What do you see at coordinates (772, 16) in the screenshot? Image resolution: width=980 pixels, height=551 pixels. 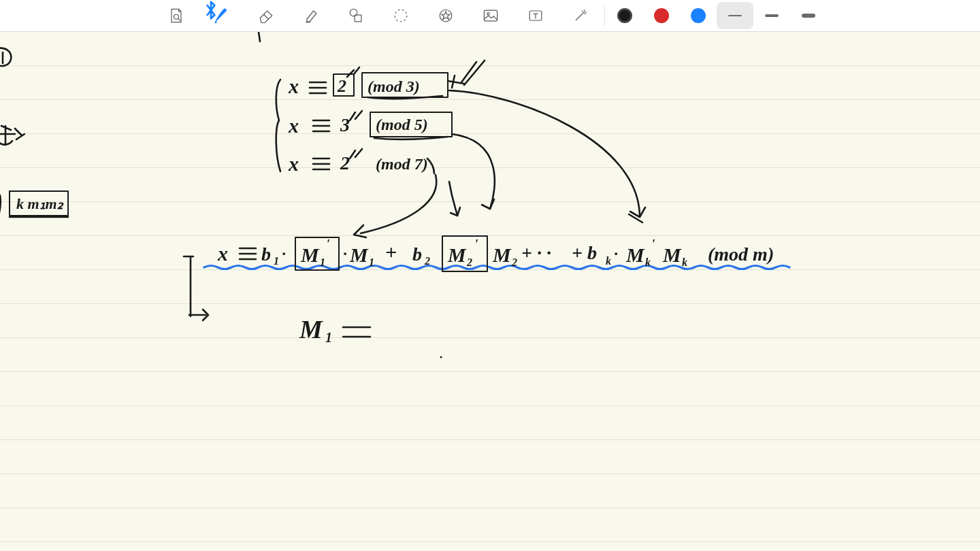 I see `stroke-group` at bounding box center [772, 16].